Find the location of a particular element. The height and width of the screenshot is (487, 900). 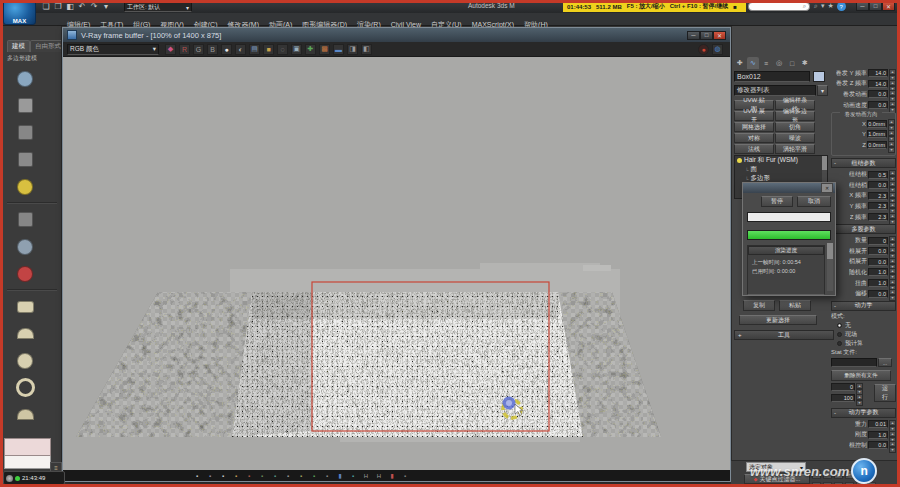

alpha-channel-icon: ● is located at coordinates (226, 50).